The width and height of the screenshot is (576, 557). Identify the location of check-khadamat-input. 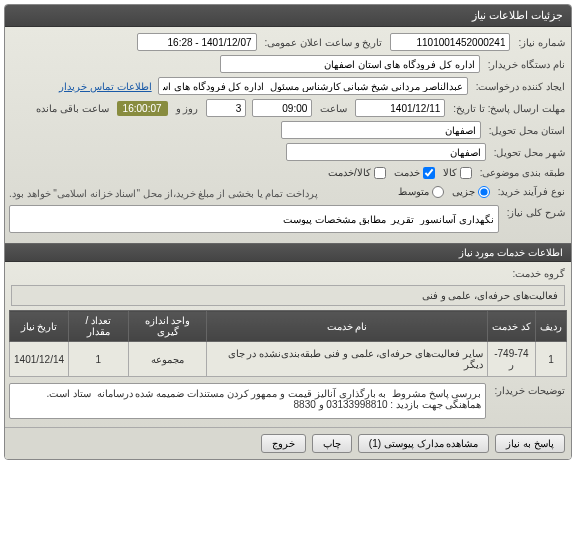
(429, 173).